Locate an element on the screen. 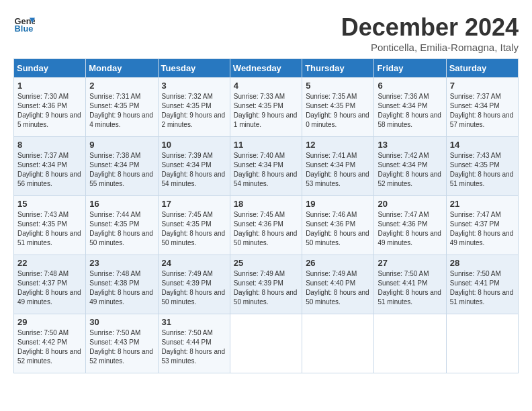 The width and height of the screenshot is (532, 411). table-row: 12 Sunrise: 7:41 AM Sunset: 4:34 PM Dayl… is located at coordinates (339, 167).